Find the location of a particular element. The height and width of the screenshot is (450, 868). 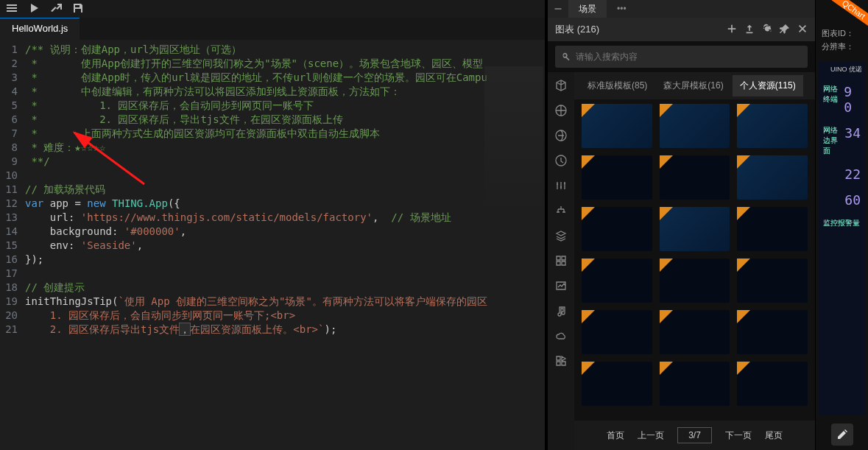

rail-globe-icon is located at coordinates (561, 110).